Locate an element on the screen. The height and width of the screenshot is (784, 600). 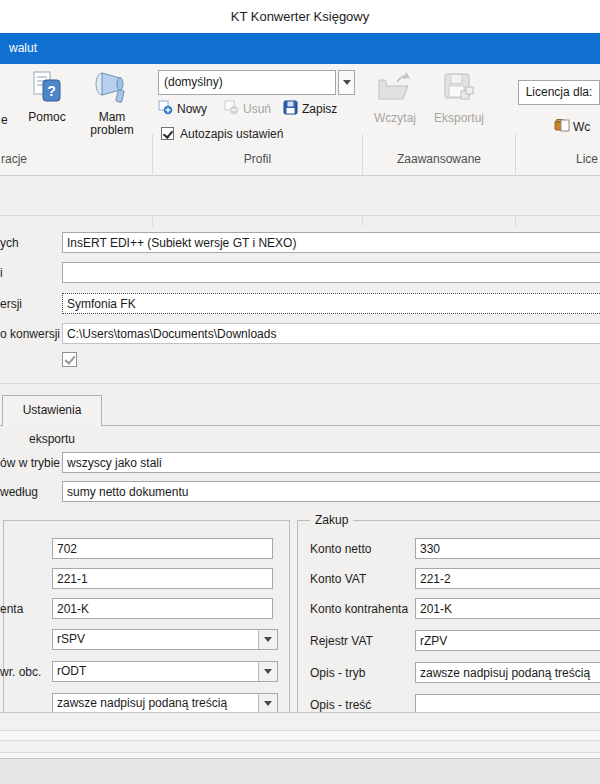
sales-vat-account-input is located at coordinates (162, 578).